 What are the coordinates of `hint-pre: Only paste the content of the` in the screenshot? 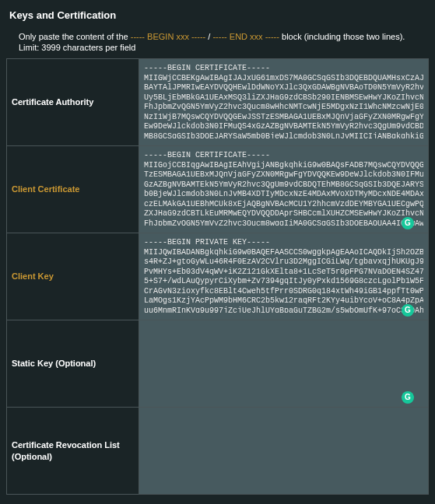 It's located at (75, 37).